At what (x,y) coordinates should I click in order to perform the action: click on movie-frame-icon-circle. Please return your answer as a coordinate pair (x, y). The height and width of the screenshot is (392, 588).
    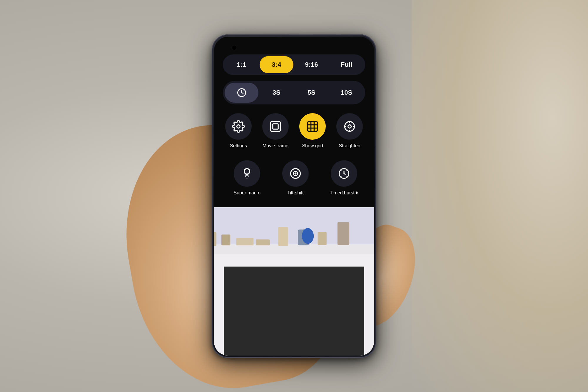
    Looking at the image, I should click on (275, 126).